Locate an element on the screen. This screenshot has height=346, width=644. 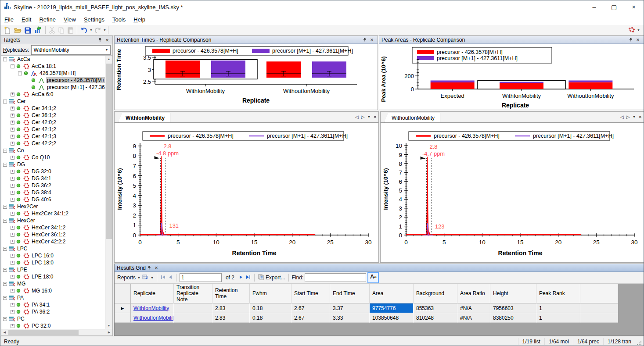
menu-edit: Edit is located at coordinates (26, 19).